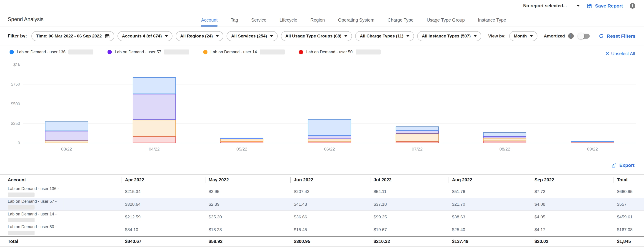 This screenshot has height=247, width=644. What do you see at coordinates (154, 149) in the screenshot?
I see `x-axis-tick-label: 04/22` at bounding box center [154, 149].